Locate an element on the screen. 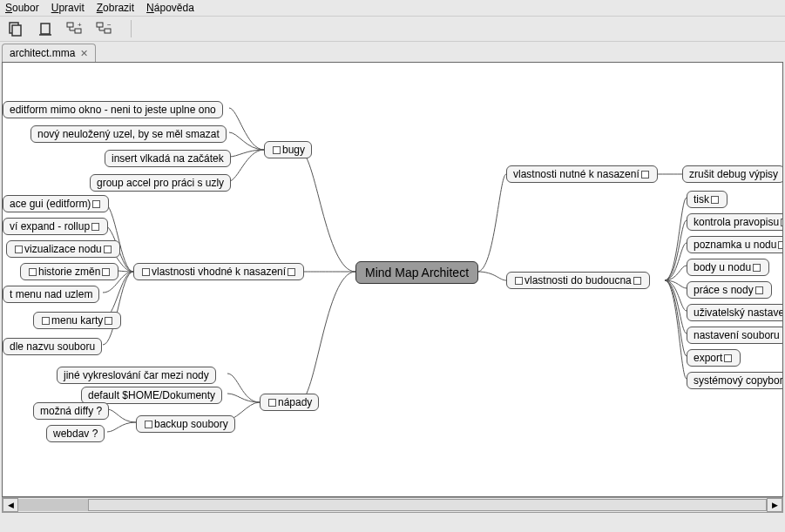 This screenshot has width=785, height=532. node-bud-7: export is located at coordinates (714, 358).